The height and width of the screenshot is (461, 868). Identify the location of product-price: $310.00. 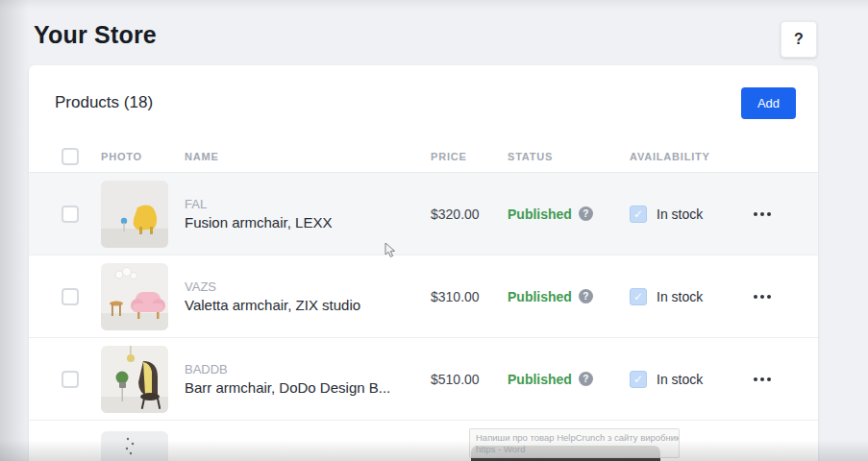
(469, 297).